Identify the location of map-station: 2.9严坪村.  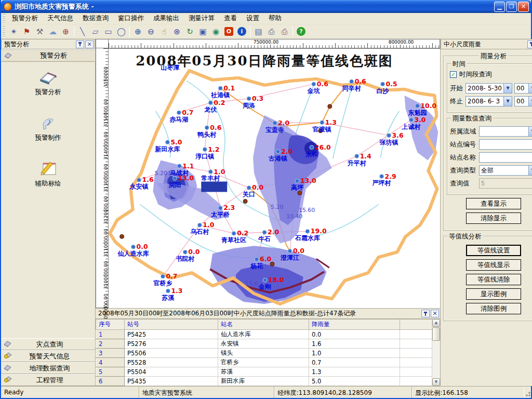
(384, 180).